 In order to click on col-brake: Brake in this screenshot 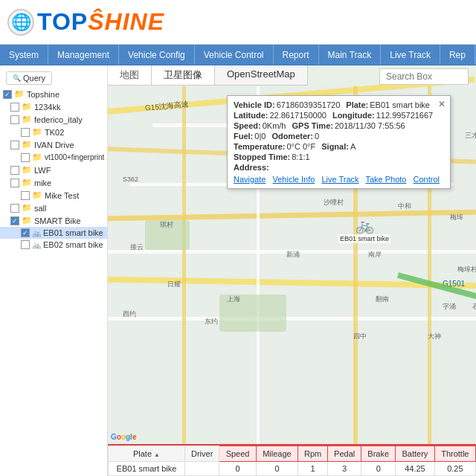, I will do `click(379, 454)`.